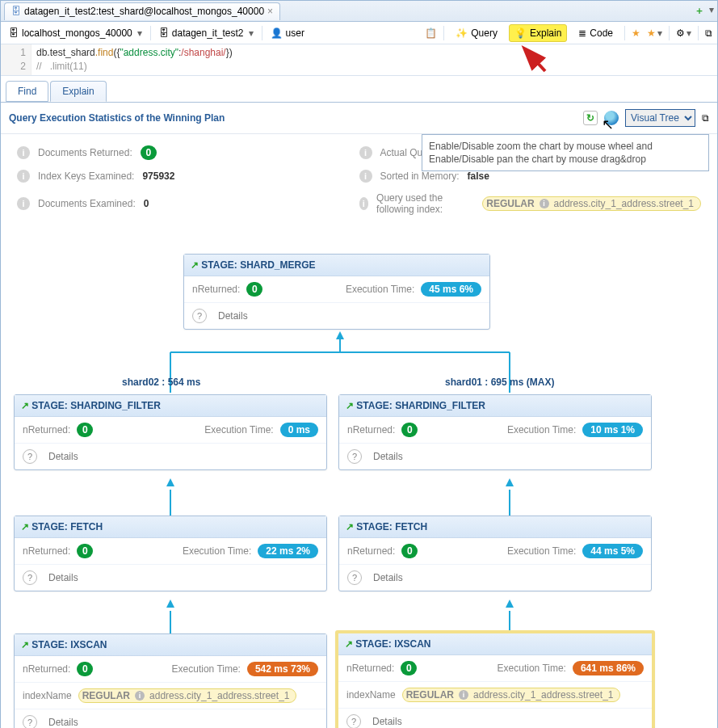 The width and height of the screenshot is (718, 728). I want to click on stage-sharding-filter-right: ↗ STAGE: SHARDING_FILTER nReturned:0Exec…, so click(495, 432).